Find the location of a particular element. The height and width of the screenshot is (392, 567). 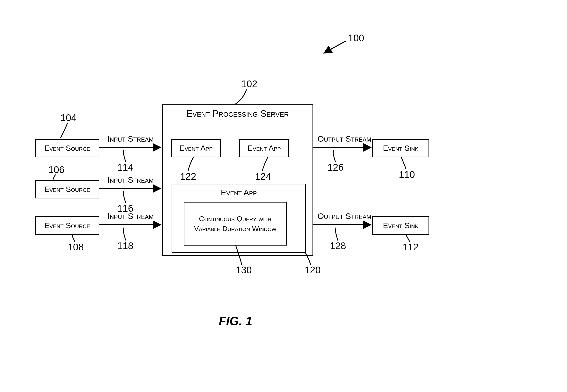

continuous-query-box: Continuous Query with Variable Duration … is located at coordinates (235, 224).